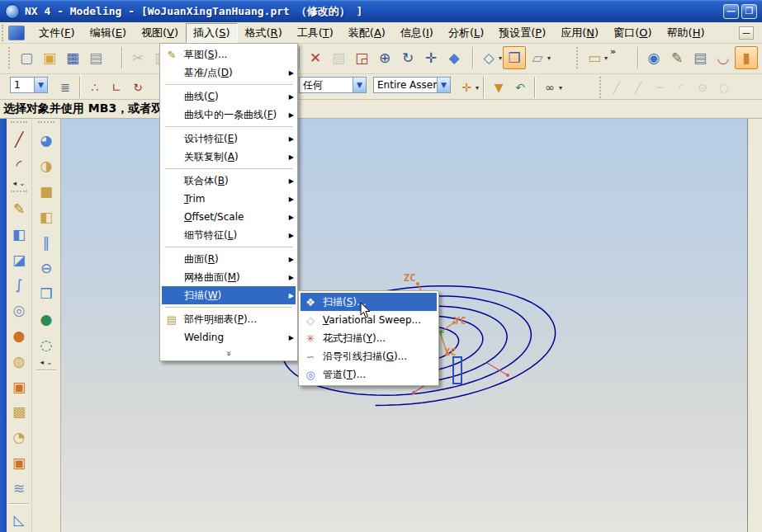 Image resolution: width=762 pixels, height=532 pixels. Describe the element at coordinates (522, 33) in the screenshot. I see `menubar-item-10: 预设置(P)` at that location.